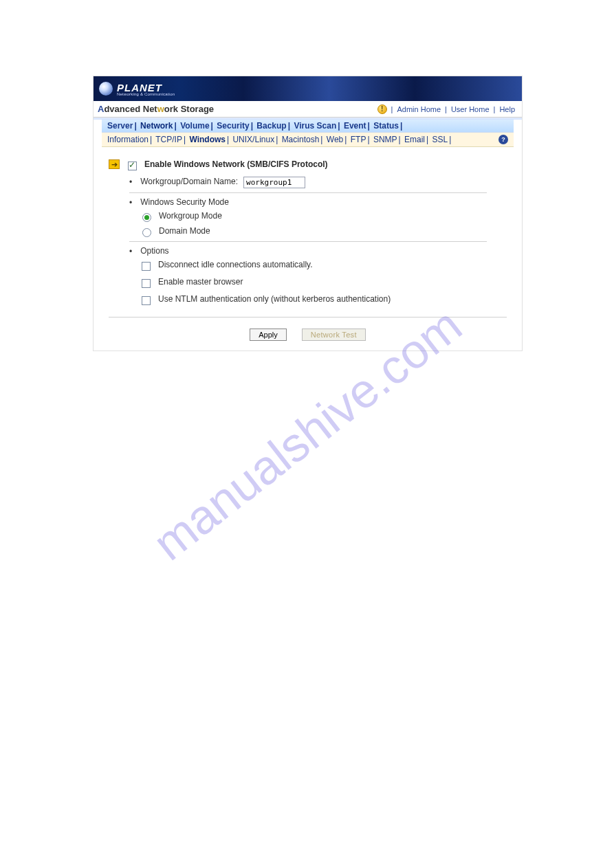  Describe the element at coordinates (157, 126) in the screenshot. I see `tab-network: Network` at that location.